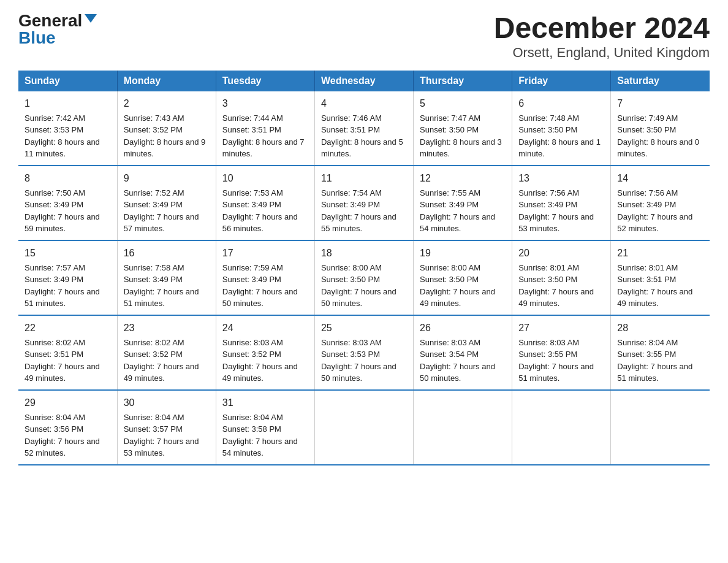 This screenshot has width=728, height=563. I want to click on day-number: 2, so click(167, 104).